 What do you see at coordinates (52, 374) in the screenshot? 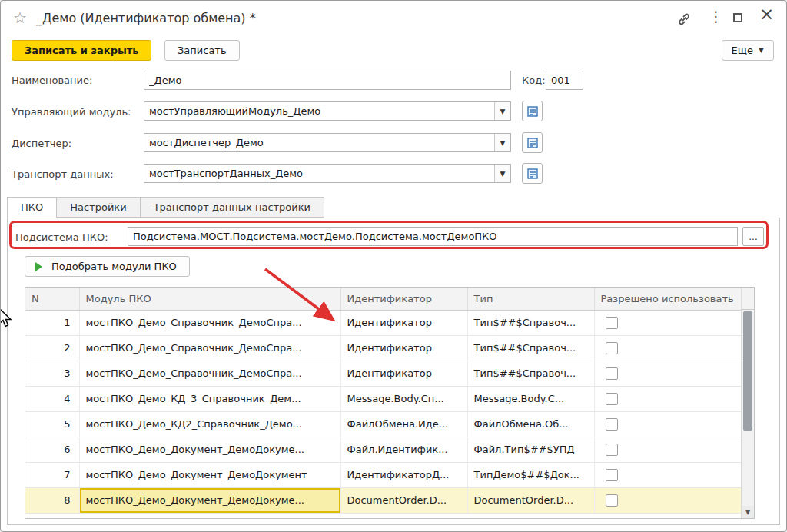
I see `cell-n: 3` at bounding box center [52, 374].